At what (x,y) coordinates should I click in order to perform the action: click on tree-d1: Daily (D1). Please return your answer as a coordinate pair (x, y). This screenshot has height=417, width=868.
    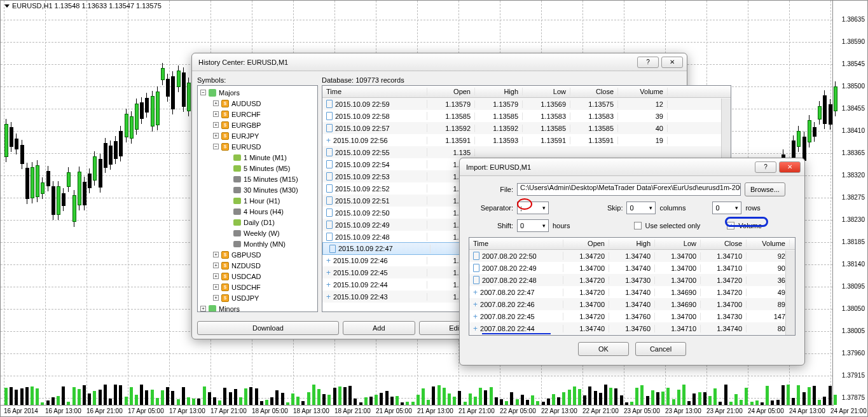
    Looking at the image, I should click on (258, 222).